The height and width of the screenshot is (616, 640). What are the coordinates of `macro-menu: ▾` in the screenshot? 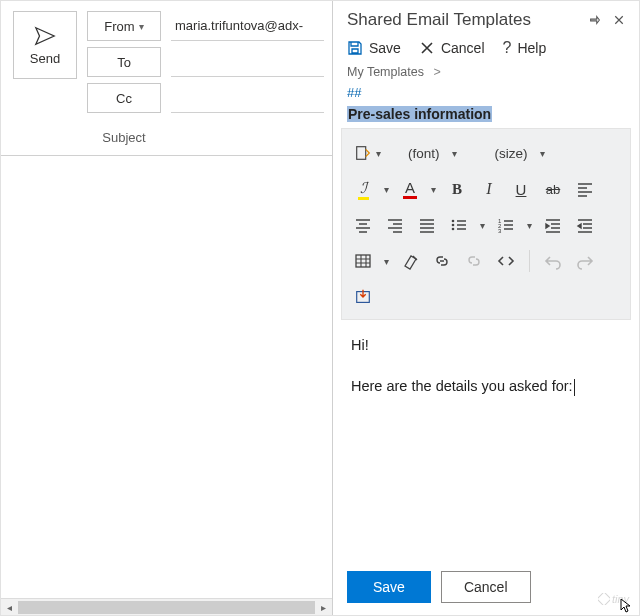 It's located at (374, 153).